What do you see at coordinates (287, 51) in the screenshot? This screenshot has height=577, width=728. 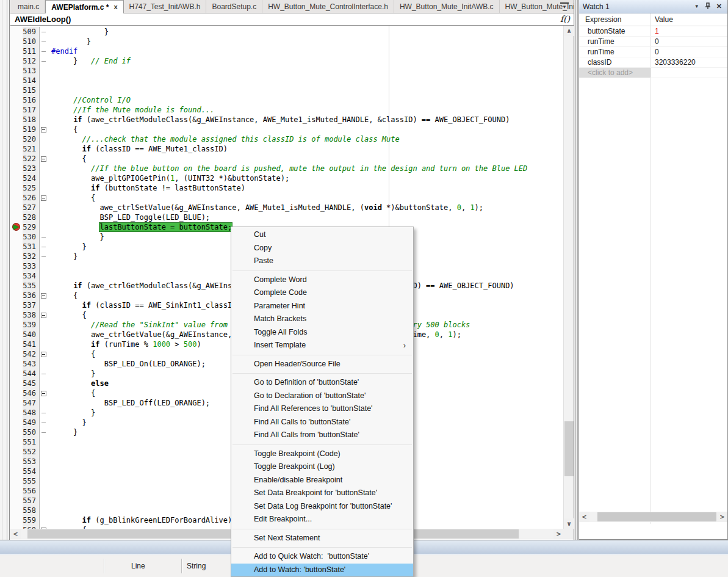 I see `code-line-511: 511#endif` at bounding box center [287, 51].